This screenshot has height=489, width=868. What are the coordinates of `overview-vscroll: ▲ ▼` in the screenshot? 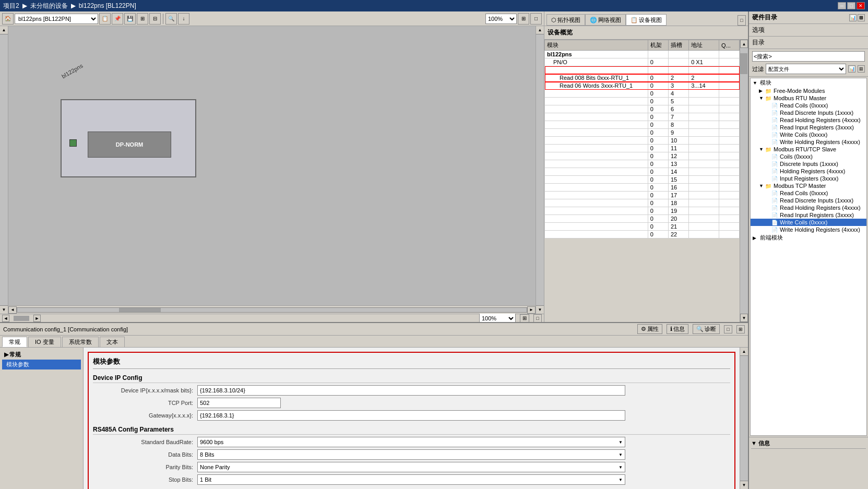 It's located at (744, 181).